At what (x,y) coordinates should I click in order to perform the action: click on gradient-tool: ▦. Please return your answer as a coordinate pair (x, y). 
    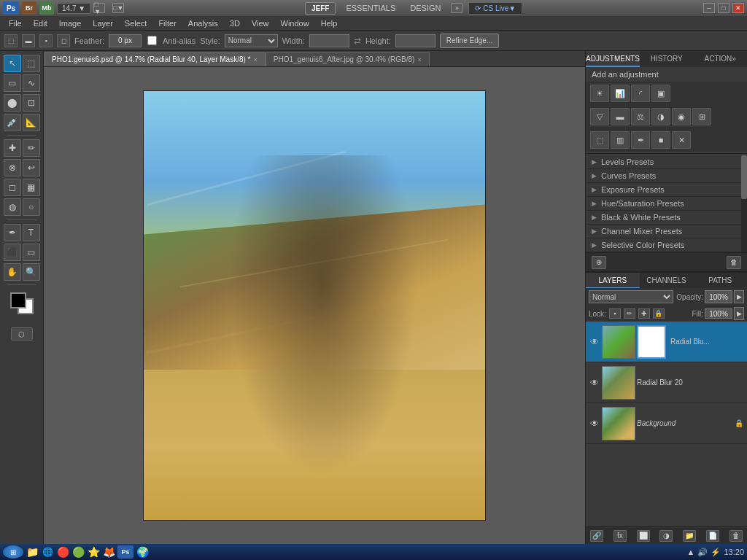
    Looking at the image, I should click on (31, 187).